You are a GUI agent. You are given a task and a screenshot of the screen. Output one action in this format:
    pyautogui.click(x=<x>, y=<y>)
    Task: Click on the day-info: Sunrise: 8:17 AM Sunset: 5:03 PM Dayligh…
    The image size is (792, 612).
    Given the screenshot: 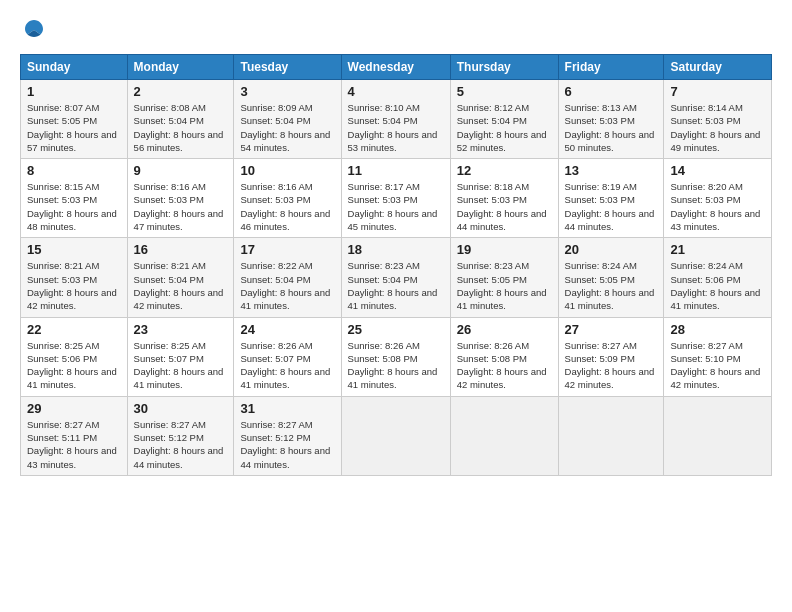 What is the action you would take?
    pyautogui.click(x=396, y=206)
    